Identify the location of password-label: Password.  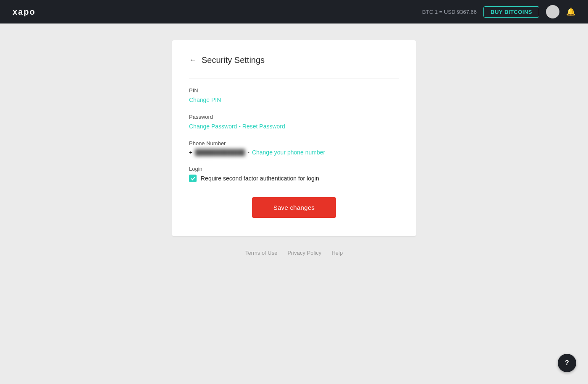
(294, 117).